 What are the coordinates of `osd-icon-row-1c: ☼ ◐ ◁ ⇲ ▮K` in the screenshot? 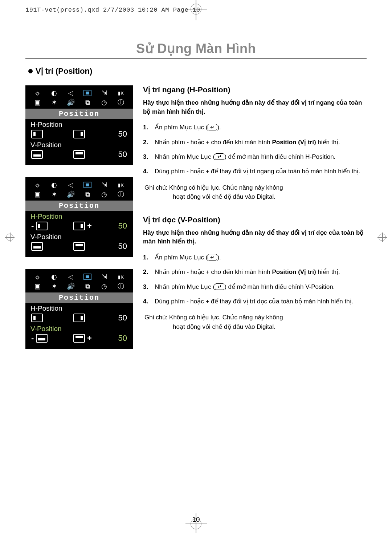 It's located at (79, 277).